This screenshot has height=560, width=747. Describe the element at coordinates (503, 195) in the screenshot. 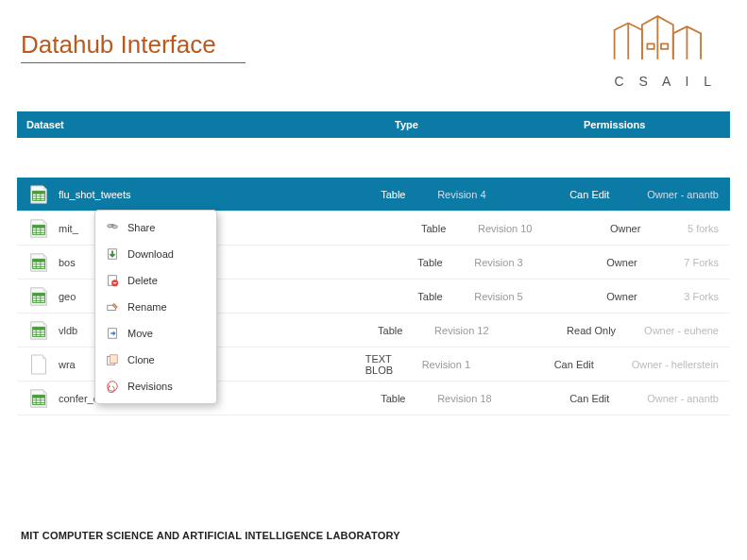

I see `dataset-revision: Revision 4` at that location.